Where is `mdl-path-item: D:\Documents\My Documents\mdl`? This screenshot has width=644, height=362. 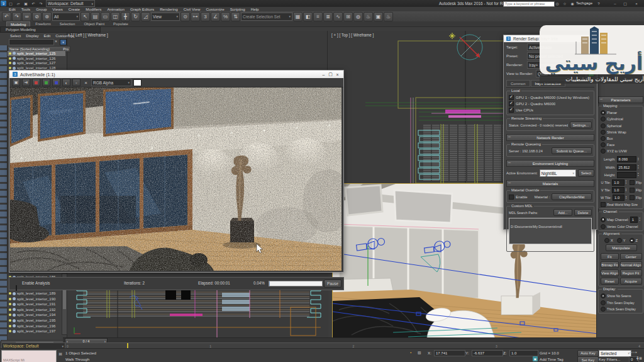 mdl-path-item: D:\Documents\My Documents\mdl is located at coordinates (536, 227).